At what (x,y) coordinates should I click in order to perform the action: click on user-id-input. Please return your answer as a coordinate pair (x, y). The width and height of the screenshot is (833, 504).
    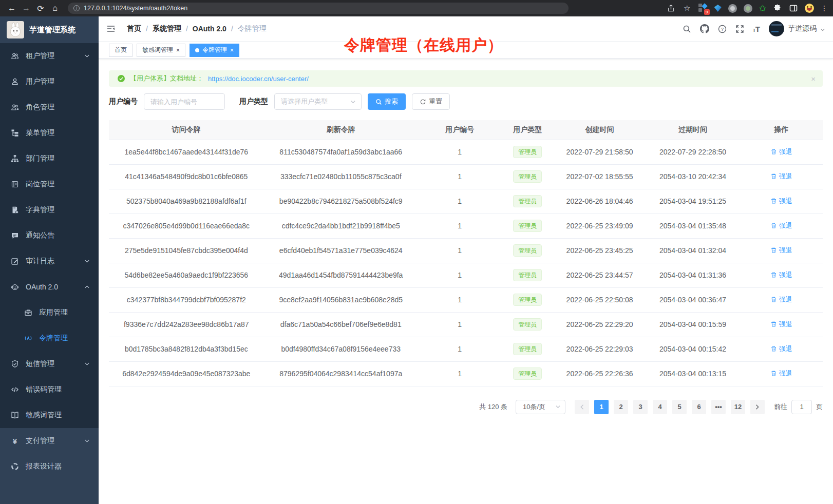
    Looking at the image, I should click on (184, 102).